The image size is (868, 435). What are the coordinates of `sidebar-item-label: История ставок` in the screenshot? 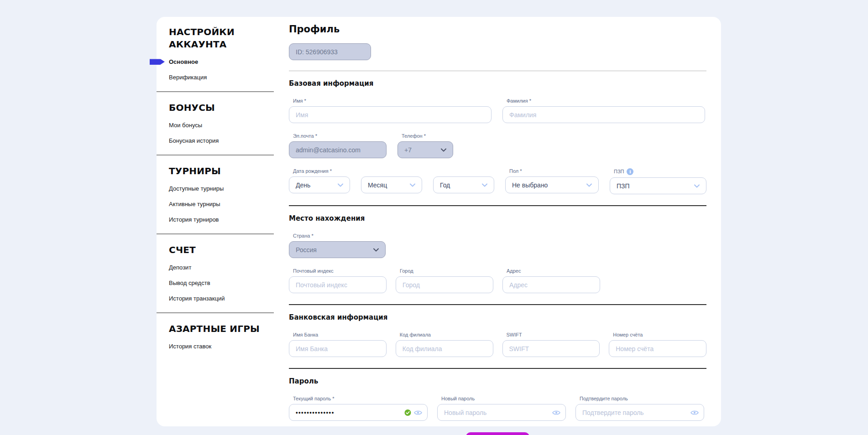 It's located at (190, 347).